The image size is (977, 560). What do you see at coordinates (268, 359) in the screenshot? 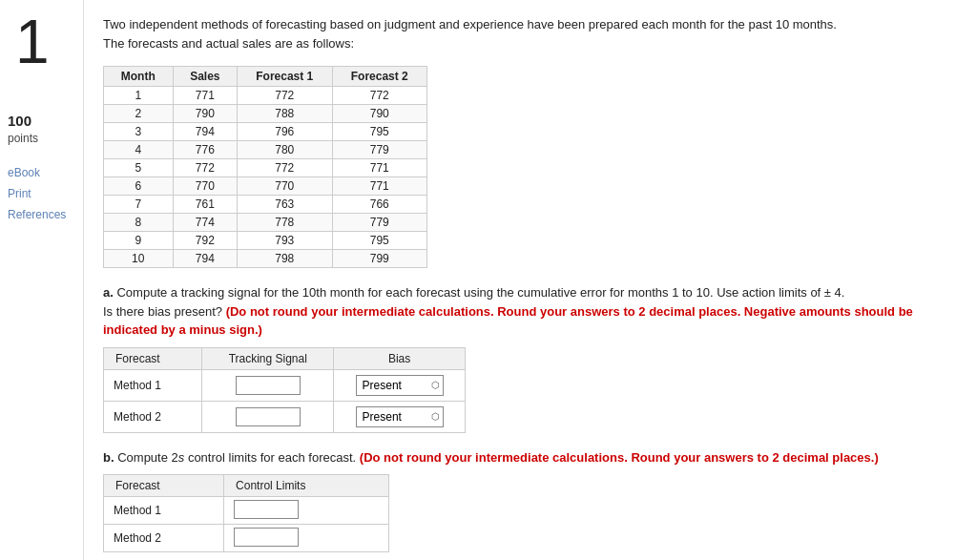
I see `col-header-tracking: Tracking Signal` at bounding box center [268, 359].